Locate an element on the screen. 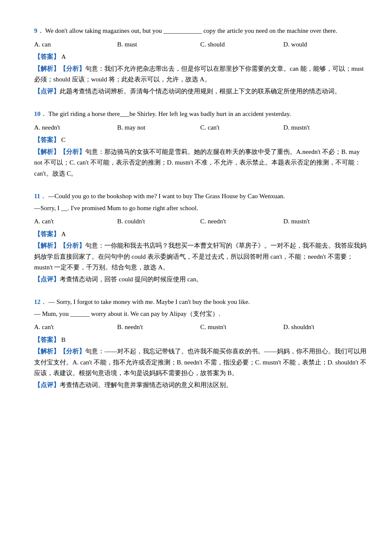 The image size is (392, 555). choice-12-b: B. needn't is located at coordinates (159, 327).